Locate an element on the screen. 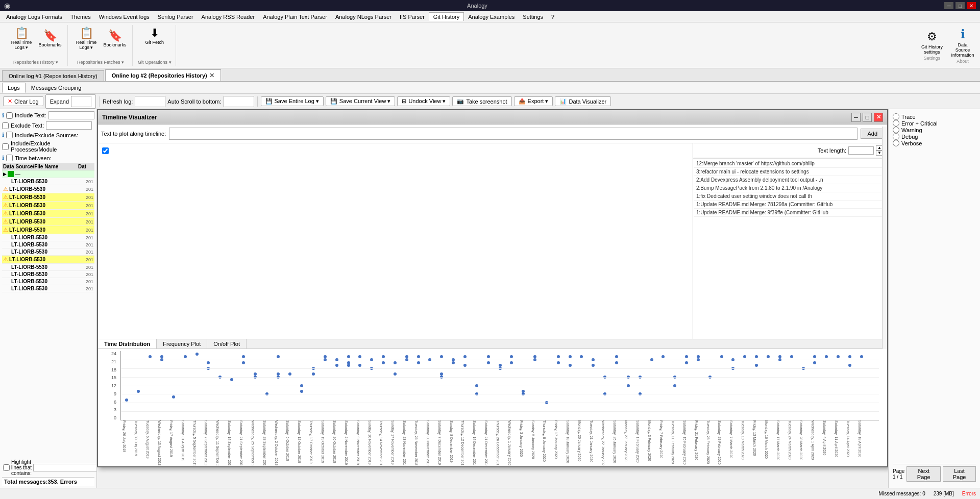 This screenshot has width=980, height=499. timeline-text-input is located at coordinates (513, 134).